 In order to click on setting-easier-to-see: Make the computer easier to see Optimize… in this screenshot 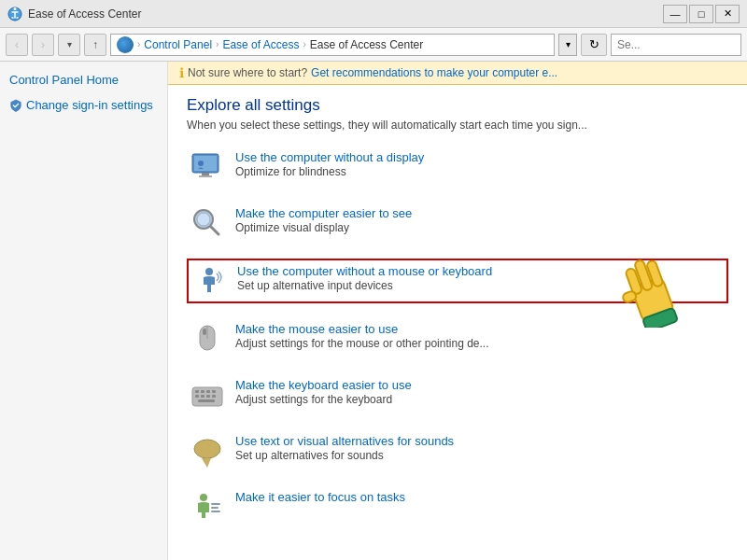, I will do `click(458, 223)`.